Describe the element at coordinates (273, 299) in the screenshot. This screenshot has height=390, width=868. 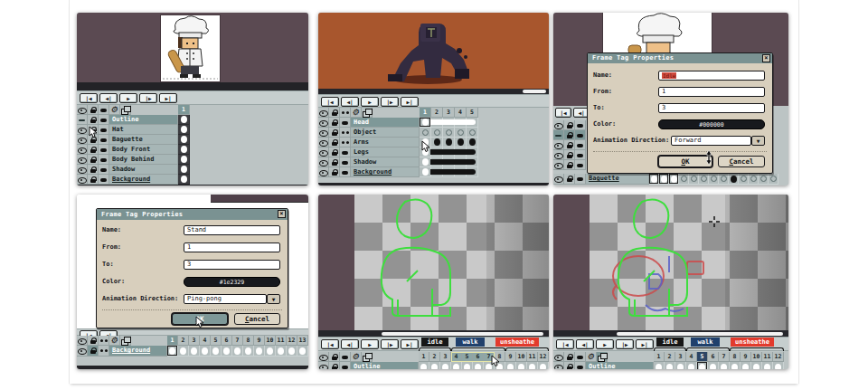
I see `chevron-down-icon: ▼` at that location.